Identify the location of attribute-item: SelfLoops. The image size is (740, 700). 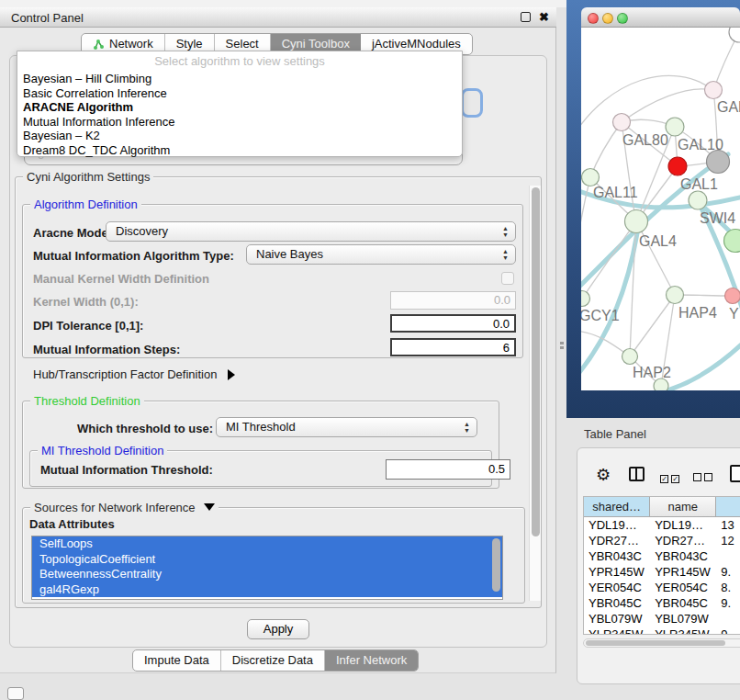
(267, 544).